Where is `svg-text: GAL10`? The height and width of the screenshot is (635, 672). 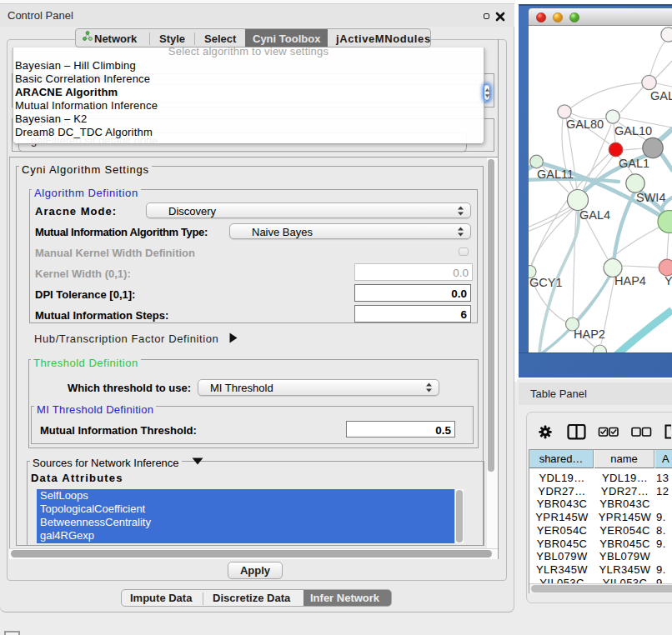 svg-text: GAL10 is located at coordinates (634, 131).